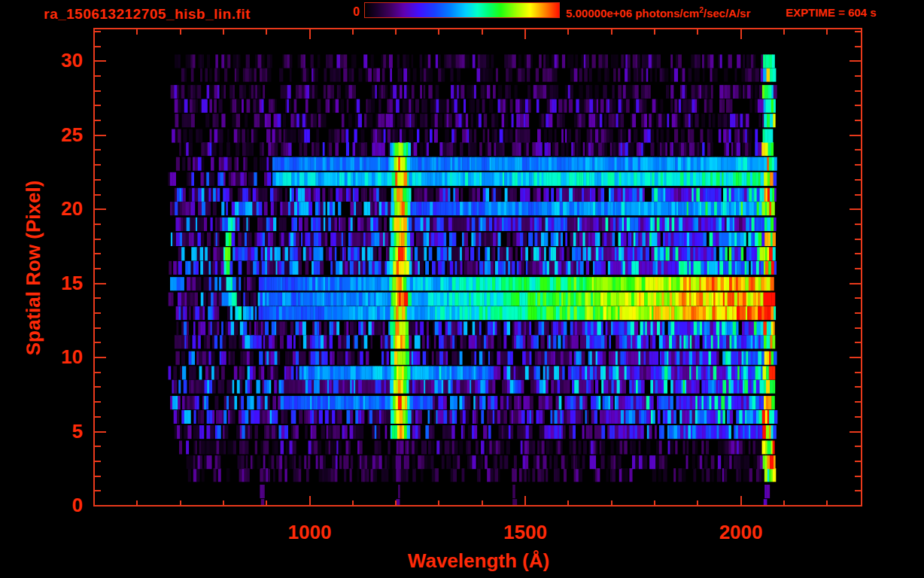 The width and height of the screenshot is (924, 578). I want to click on x-axis-title: Wavelength (Å), so click(479, 561).